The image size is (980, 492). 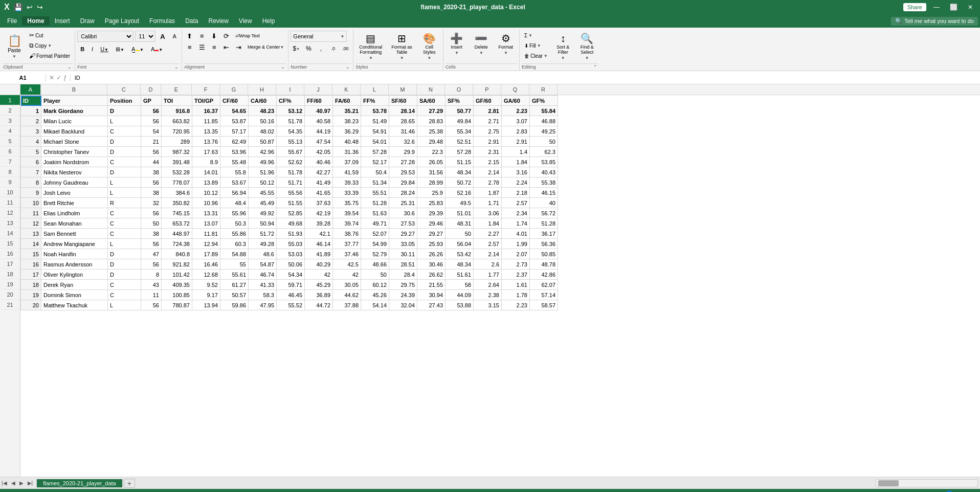 I want to click on insert-cells-button: ➕ Insert ▼, so click(x=457, y=44).